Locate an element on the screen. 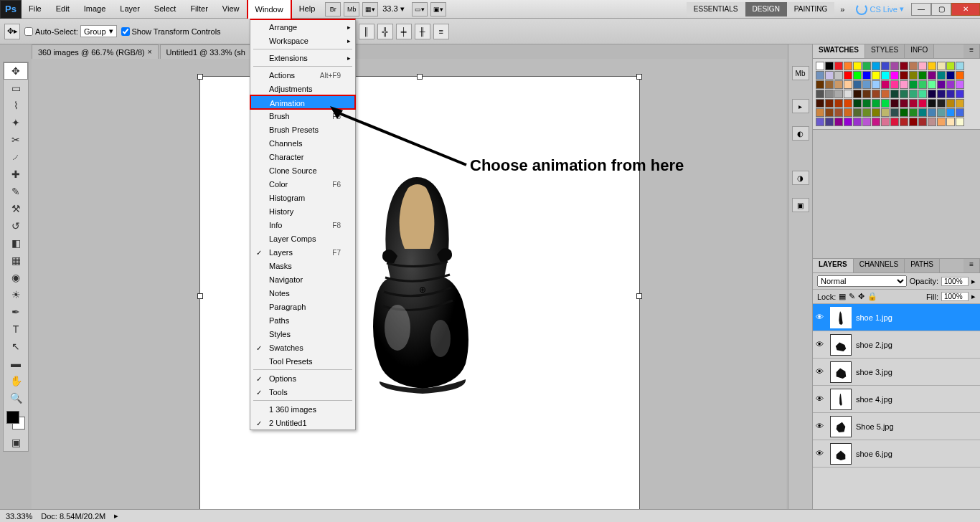 The width and height of the screenshot is (980, 522). info-tab: INFO is located at coordinates (920, 52).